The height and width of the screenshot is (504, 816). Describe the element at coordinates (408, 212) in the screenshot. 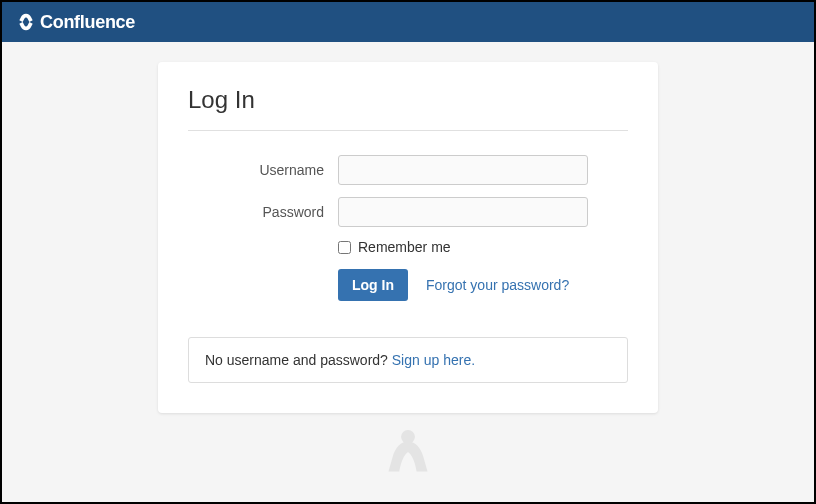

I see `password-row: Password` at that location.